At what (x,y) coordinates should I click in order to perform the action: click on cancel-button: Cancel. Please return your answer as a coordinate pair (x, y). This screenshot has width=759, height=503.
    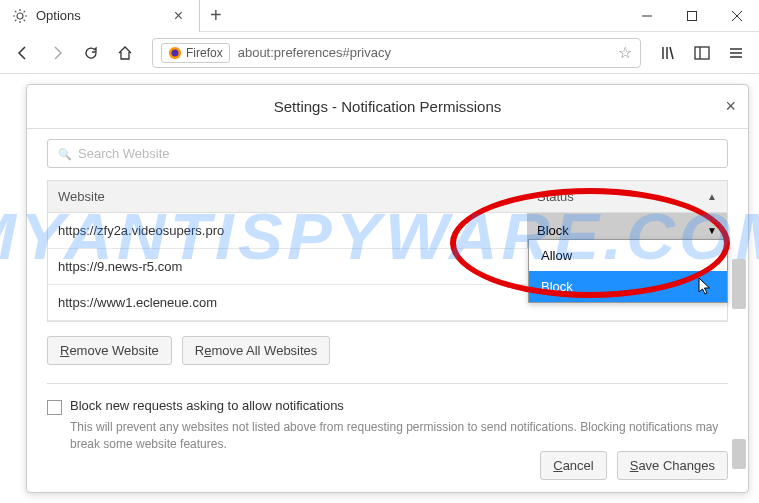
    Looking at the image, I should click on (573, 466).